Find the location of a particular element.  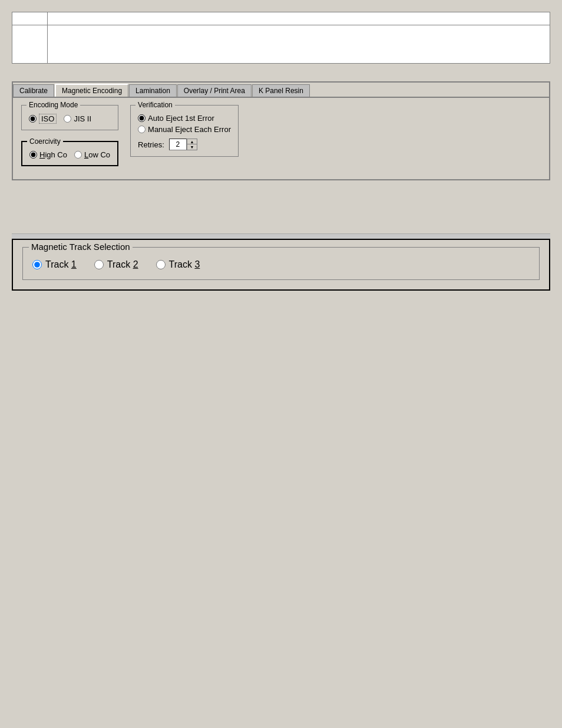

manual-eject-label: Manual Eject Each Error is located at coordinates (190, 130).